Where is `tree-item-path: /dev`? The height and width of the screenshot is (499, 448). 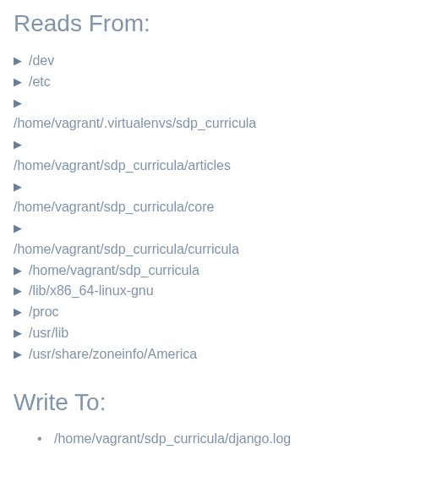 tree-item-path: /dev is located at coordinates (41, 61).